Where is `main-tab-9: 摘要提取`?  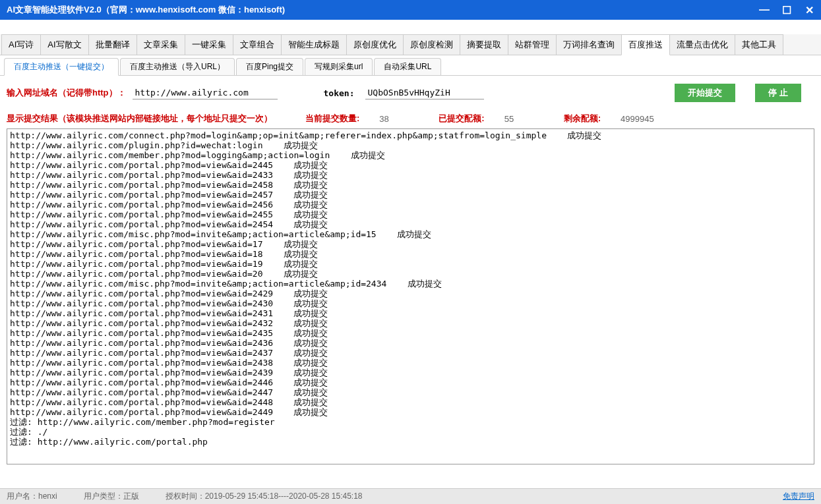
main-tab-9: 摘要提取 is located at coordinates (484, 45).